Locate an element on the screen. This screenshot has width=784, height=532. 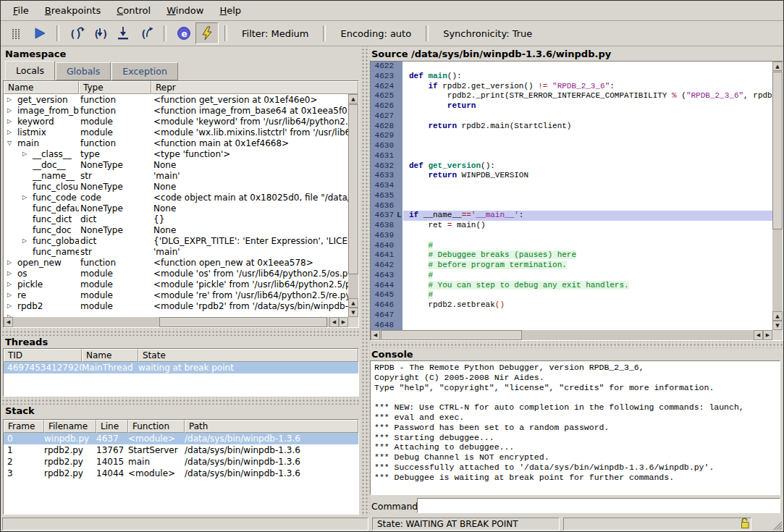
next-button: () is located at coordinates (77, 33).